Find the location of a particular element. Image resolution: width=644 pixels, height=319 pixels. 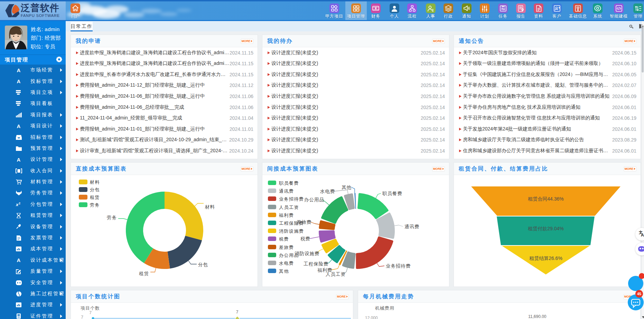

svg-text: 材料 is located at coordinates (210, 207).